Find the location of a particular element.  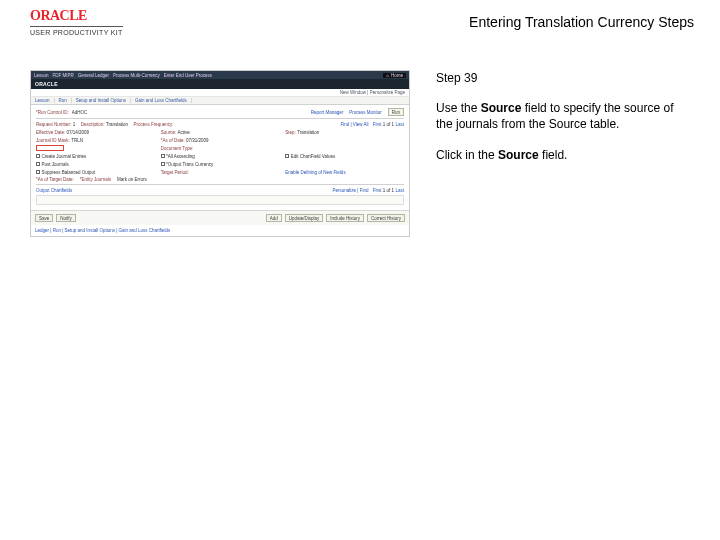

mini-value: 1 is located at coordinates (74, 124).